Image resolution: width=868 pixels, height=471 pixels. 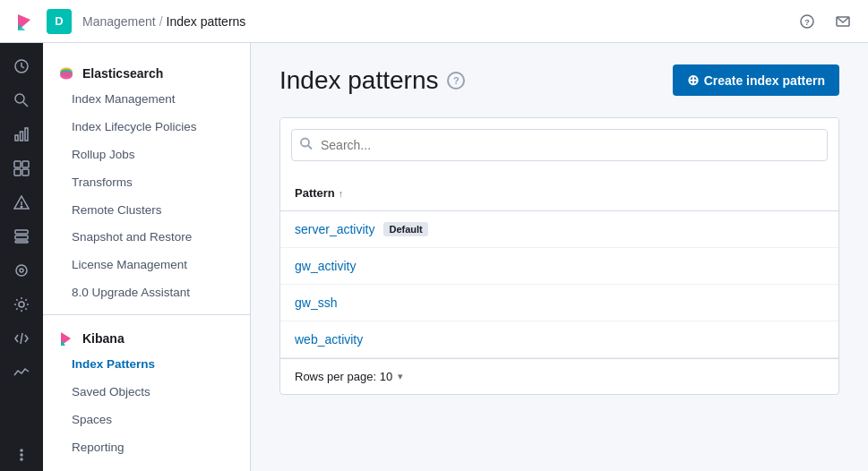 What do you see at coordinates (335, 229) in the screenshot?
I see `pattern-link: server_activity` at bounding box center [335, 229].